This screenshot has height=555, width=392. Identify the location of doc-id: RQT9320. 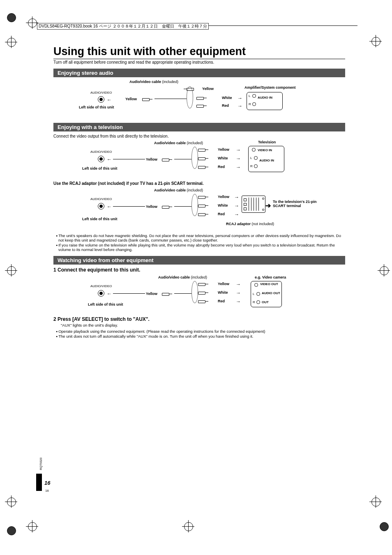
(41, 464).